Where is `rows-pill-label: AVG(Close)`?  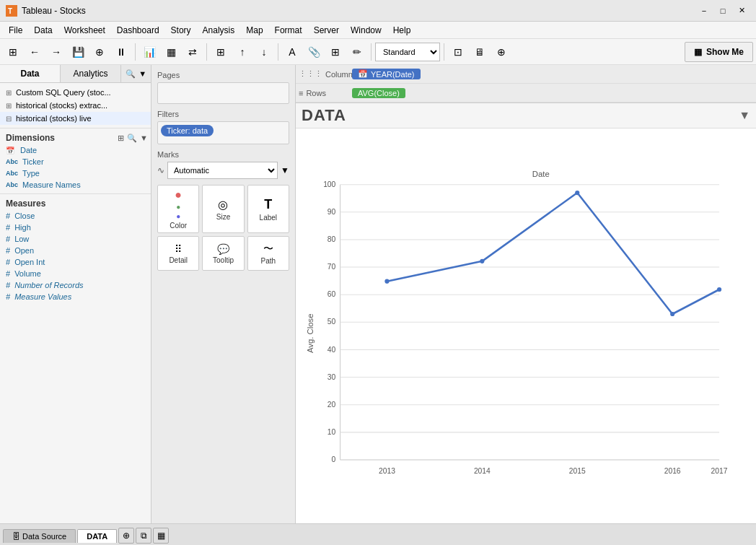
rows-pill-label: AVG(Close) is located at coordinates (379, 93).